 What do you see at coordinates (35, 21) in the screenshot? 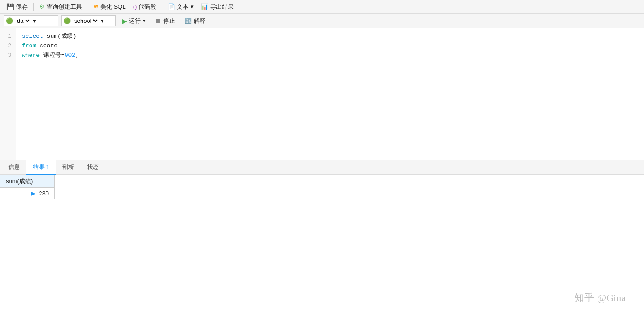
I see `db-dropdown-arrow: ▾` at bounding box center [35, 21].